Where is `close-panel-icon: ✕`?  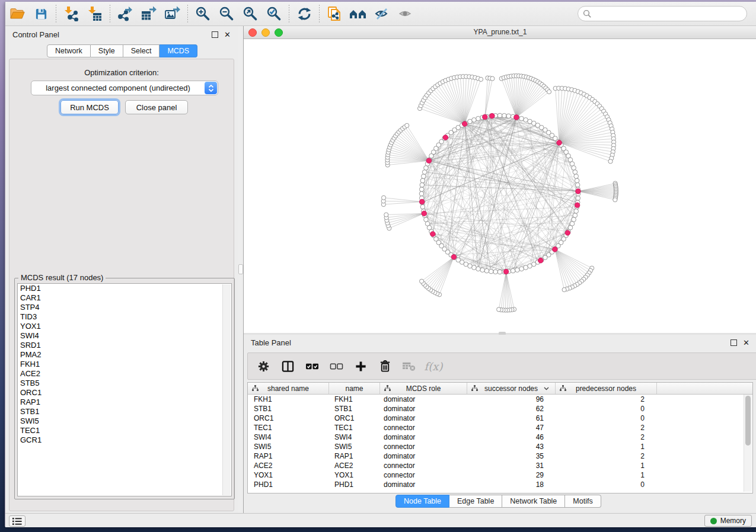
close-panel-icon: ✕ is located at coordinates (746, 342).